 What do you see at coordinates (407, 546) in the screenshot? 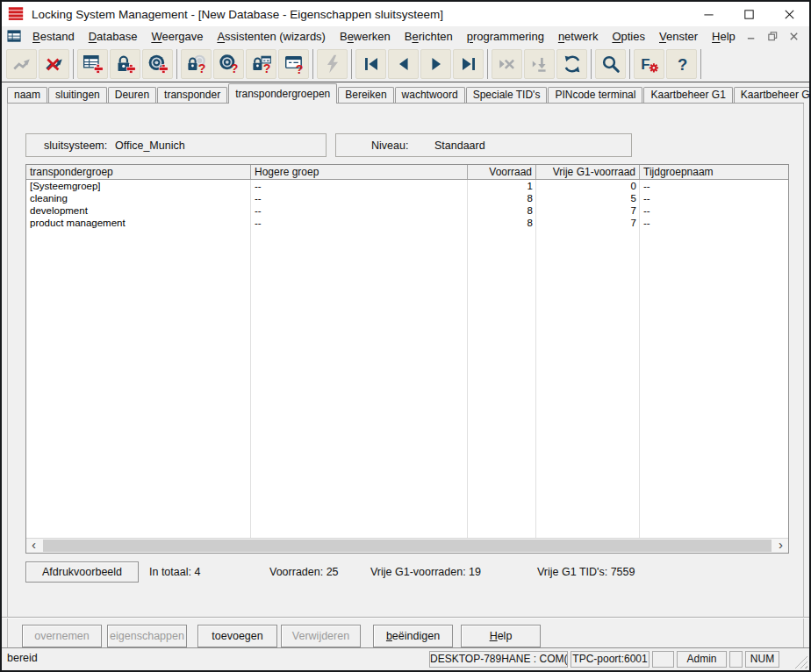
I see `scrollbar-thumb` at bounding box center [407, 546].